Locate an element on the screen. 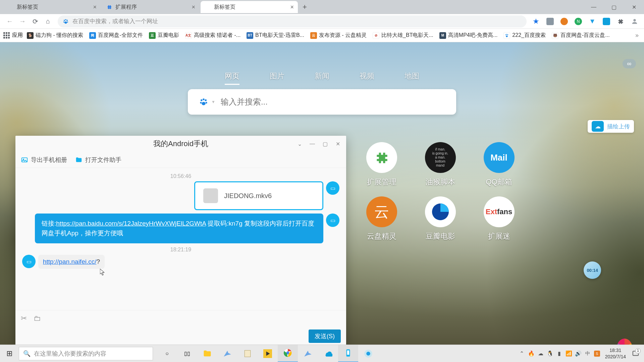 This screenshot has height=362, width=644. bookmark-item: M高清MP4吧-免费高... is located at coordinates (469, 36).